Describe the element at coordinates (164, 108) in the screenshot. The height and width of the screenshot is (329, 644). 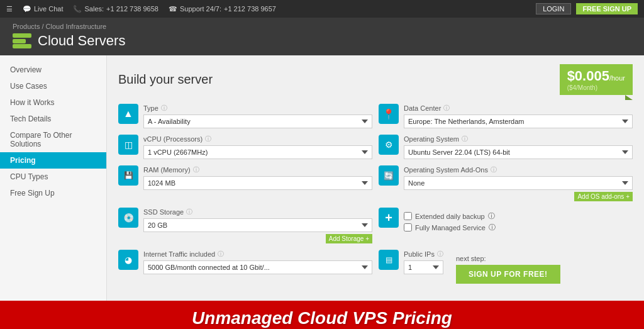
I see `type-info-icon: ⓘ` at that location.